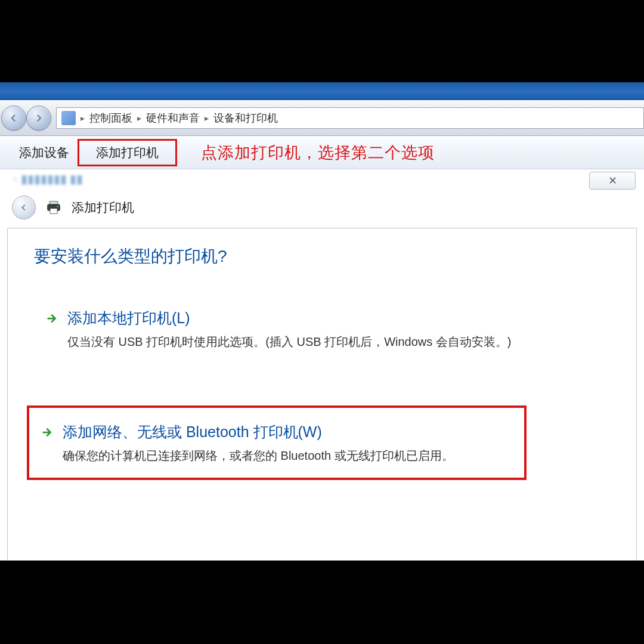 The image size is (644, 644). What do you see at coordinates (318, 153) in the screenshot?
I see `annotation-text: 点添加打印机，选择第二个选项` at bounding box center [318, 153].